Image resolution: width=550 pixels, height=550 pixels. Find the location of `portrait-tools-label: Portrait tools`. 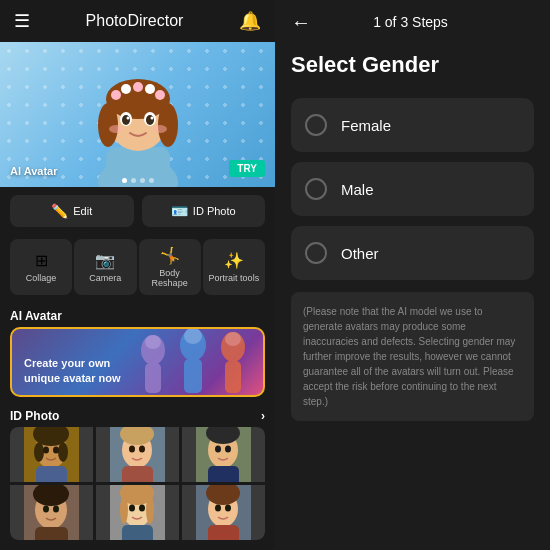

portrait-tools-label: Portrait tools is located at coordinates (234, 278).